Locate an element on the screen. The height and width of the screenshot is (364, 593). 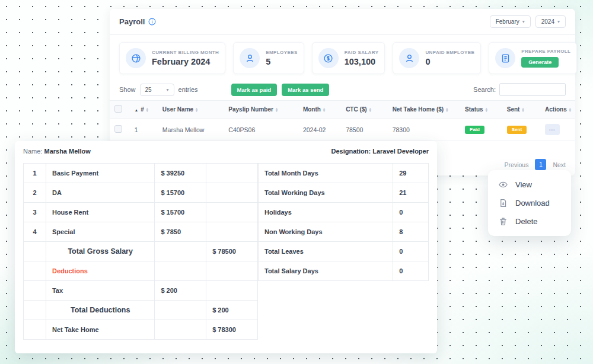
column-header-month: Month is located at coordinates (320, 110).